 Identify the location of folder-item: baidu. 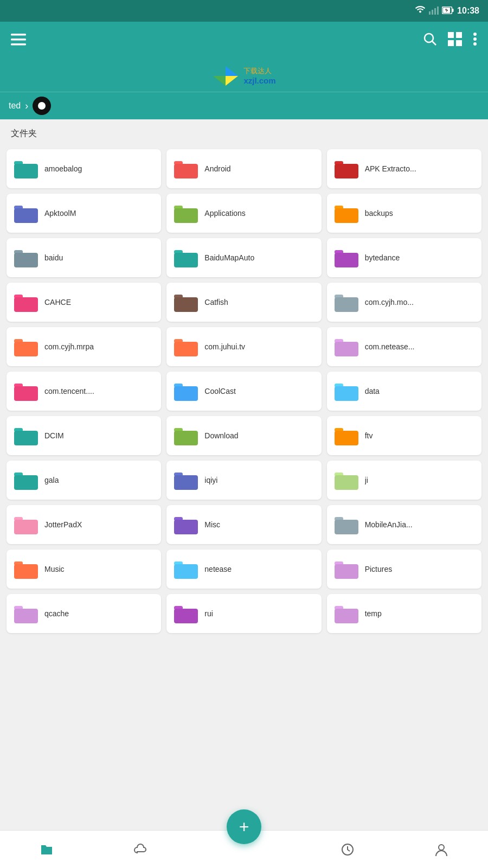
(84, 258).